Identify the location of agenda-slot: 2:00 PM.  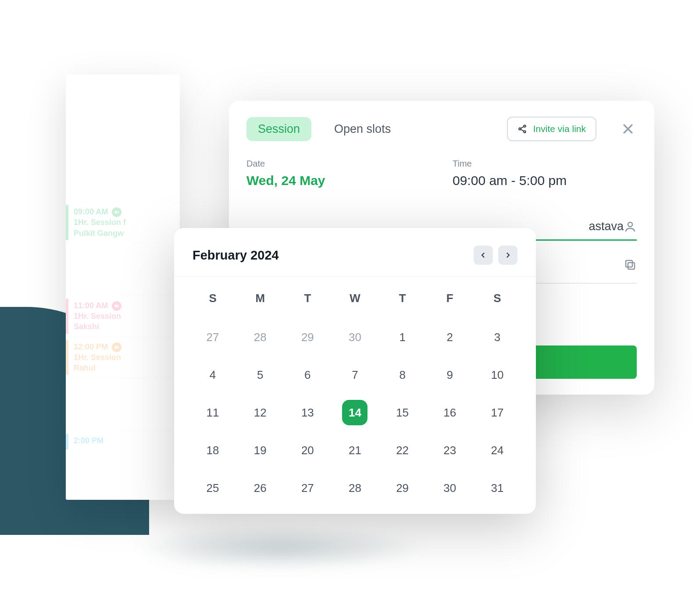
(123, 442).